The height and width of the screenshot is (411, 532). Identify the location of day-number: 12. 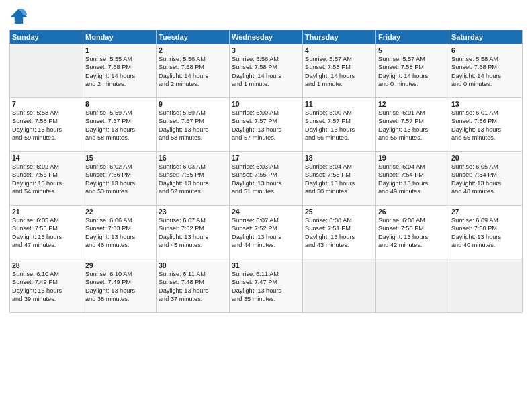
(412, 104).